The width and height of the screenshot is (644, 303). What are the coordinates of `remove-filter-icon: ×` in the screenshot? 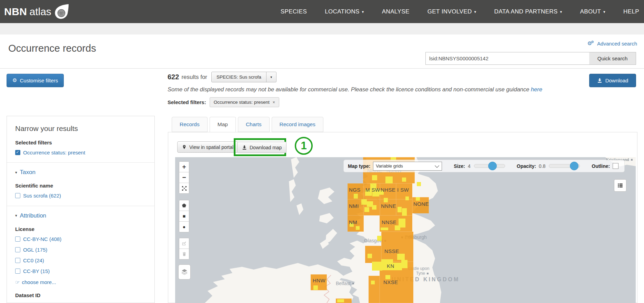 It's located at (274, 102).